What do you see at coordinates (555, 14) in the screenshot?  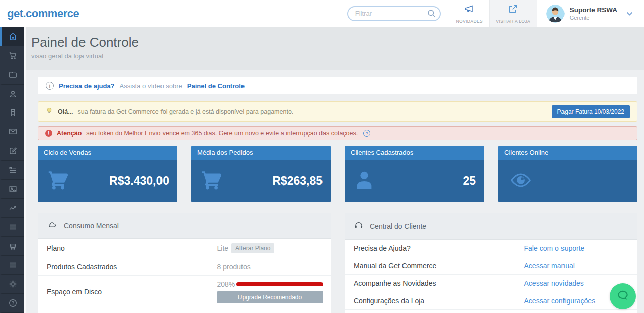 I see `avatar` at bounding box center [555, 14].